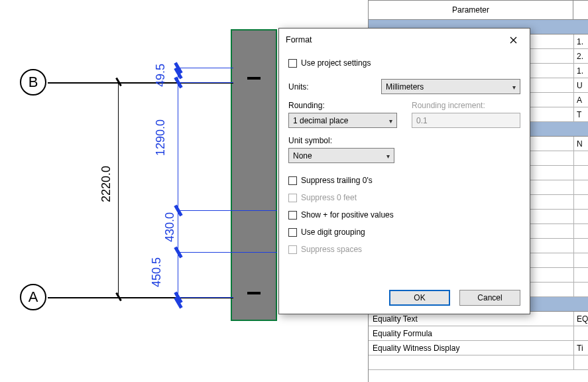 This screenshot has height=382, width=588. Describe the element at coordinates (490, 298) in the screenshot. I see `cancel-button: Cancel` at that location.